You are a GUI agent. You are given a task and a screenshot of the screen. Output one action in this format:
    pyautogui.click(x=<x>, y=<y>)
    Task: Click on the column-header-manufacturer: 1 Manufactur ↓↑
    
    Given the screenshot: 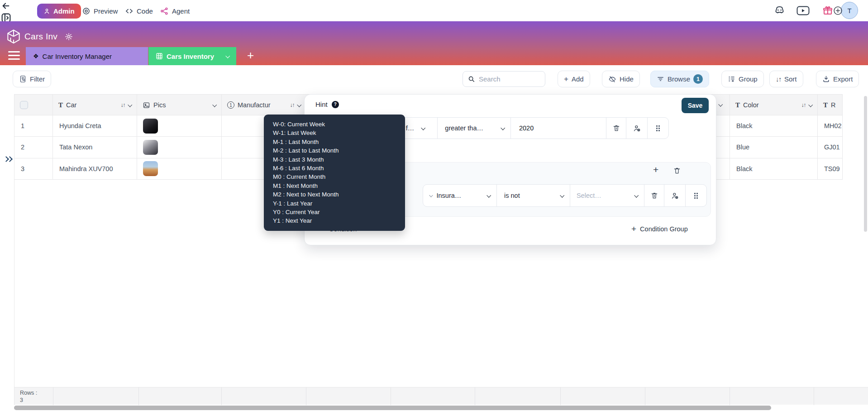 What is the action you would take?
    pyautogui.click(x=264, y=105)
    